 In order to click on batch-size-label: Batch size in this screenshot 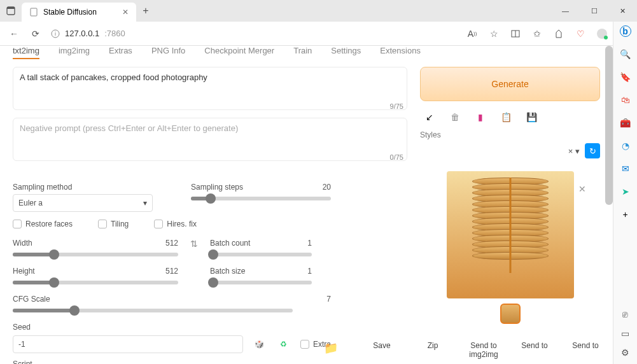, I will do `click(228, 271)`.